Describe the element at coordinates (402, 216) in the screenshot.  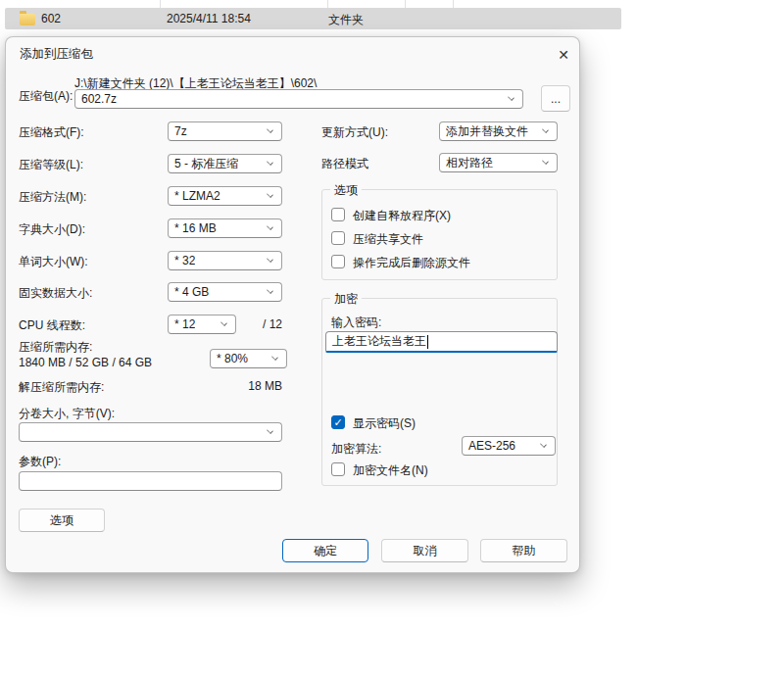
I see `create-sfx-label: 创建自释放程序(X)` at that location.